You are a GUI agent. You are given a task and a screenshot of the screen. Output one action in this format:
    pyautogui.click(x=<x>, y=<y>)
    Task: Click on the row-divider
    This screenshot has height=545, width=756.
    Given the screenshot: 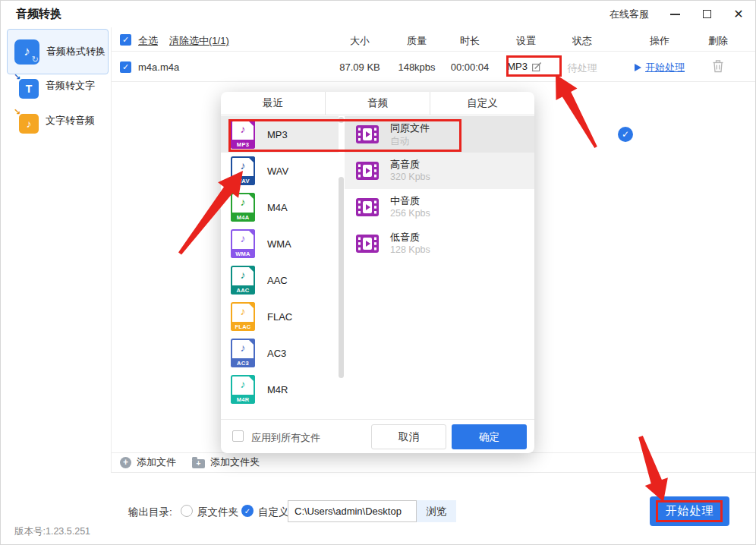 What is the action you would take?
    pyautogui.click(x=433, y=82)
    